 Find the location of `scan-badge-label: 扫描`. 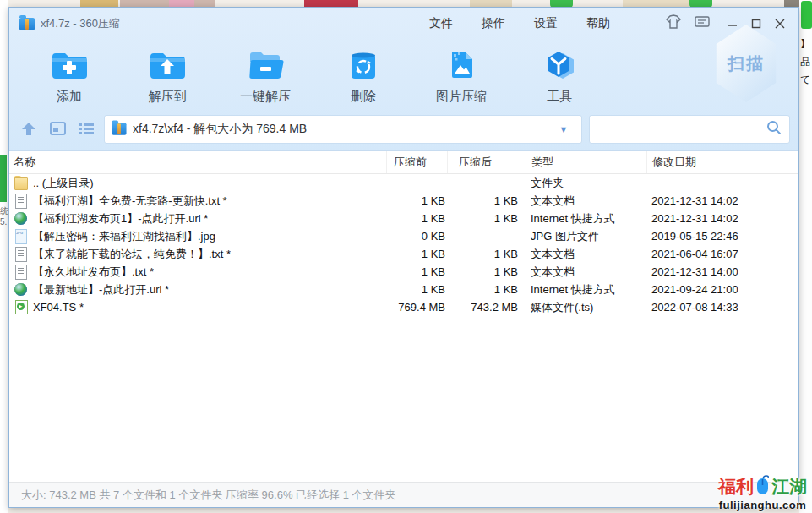

scan-badge-label: 扫描 is located at coordinates (746, 64).